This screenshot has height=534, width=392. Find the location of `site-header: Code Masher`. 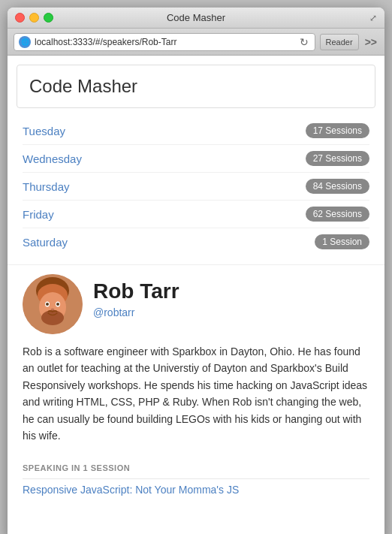

site-header: Code Masher is located at coordinates (196, 86).